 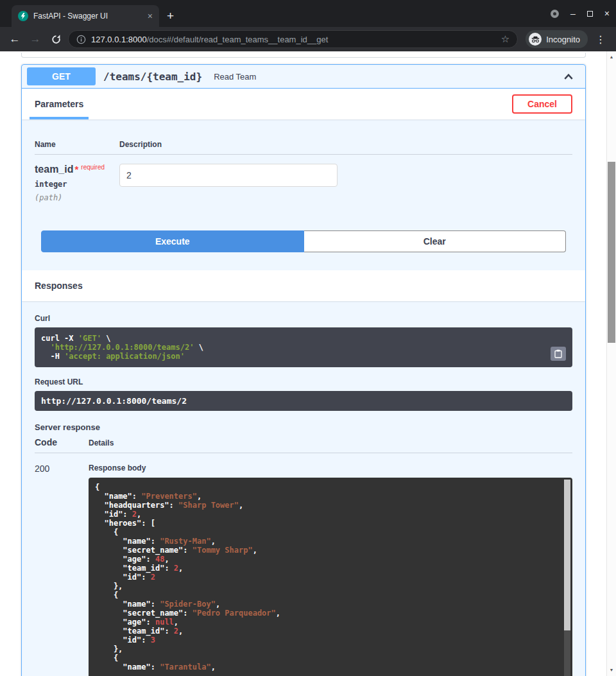 I want to click on response-body-scrollbar, so click(x=567, y=578).